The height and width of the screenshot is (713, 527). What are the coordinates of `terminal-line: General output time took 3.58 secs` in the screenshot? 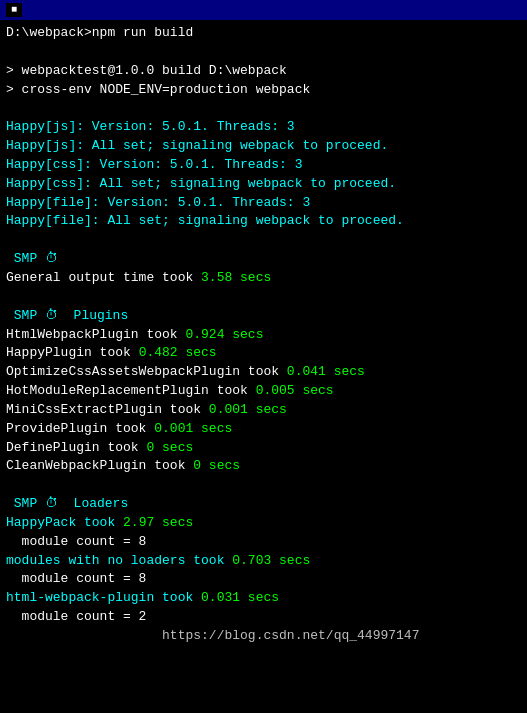 It's located at (264, 278).